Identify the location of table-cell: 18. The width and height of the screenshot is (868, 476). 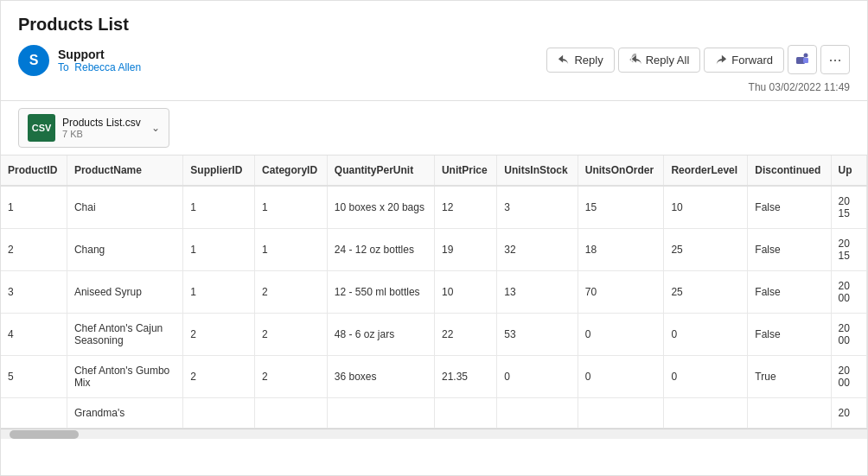
(621, 251).